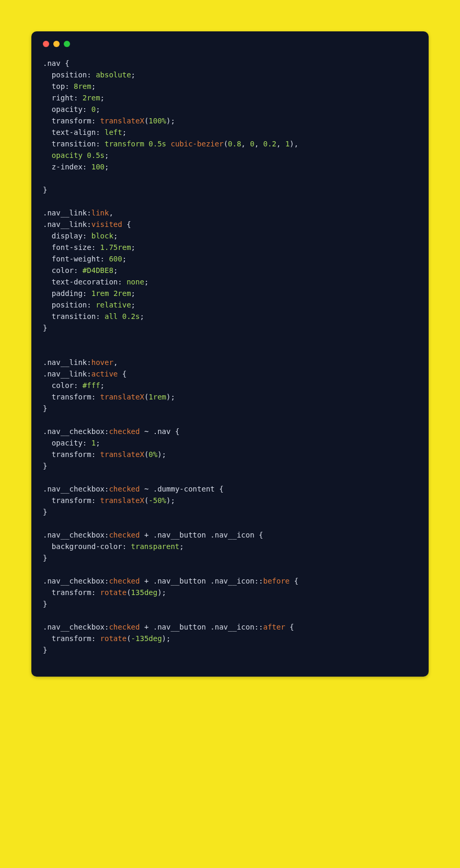 The height and width of the screenshot is (868, 460). Describe the element at coordinates (270, 144) in the screenshot. I see `code-token: 0.2` at that location.